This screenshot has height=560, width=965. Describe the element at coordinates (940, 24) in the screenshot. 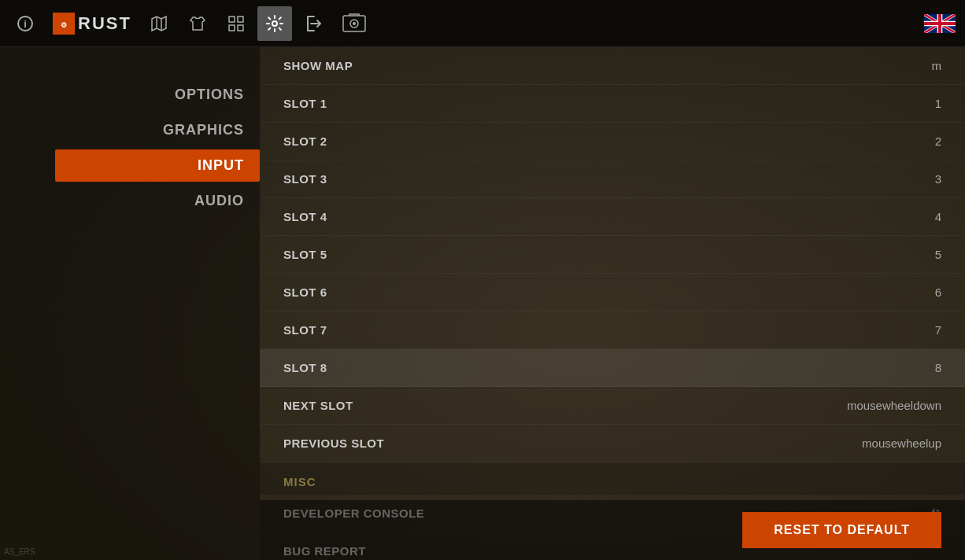

I see `top-bar-right` at that location.